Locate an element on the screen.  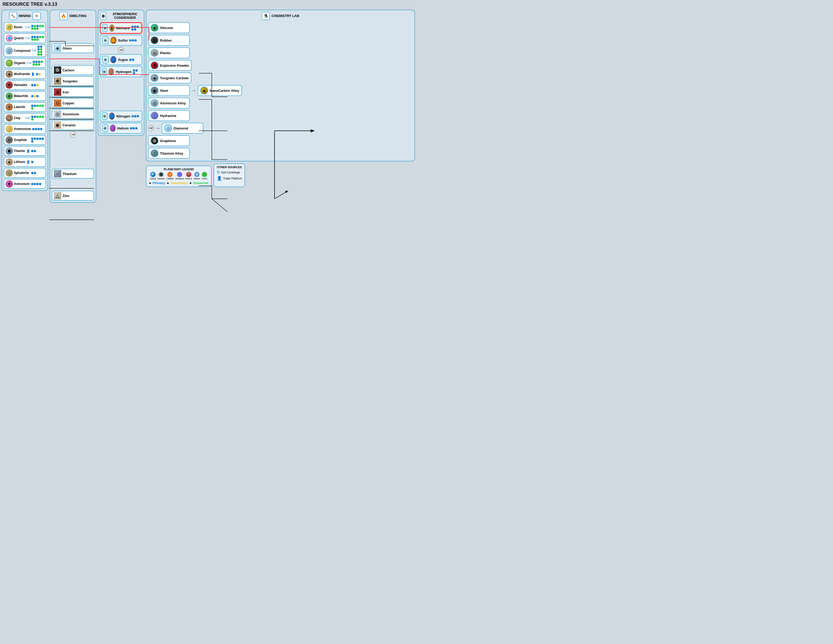
secondary-text: Secondary is located at coordinates (179, 183).